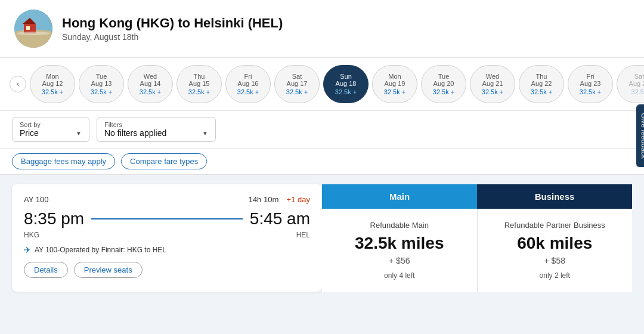 The width and height of the screenshot is (644, 334). Describe the element at coordinates (27, 250) in the screenshot. I see `plane-icon: ✈` at that location.